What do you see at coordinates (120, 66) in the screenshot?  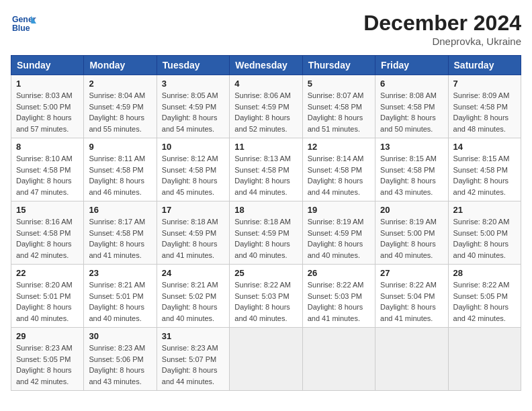 I see `weekday-header: Monday` at bounding box center [120, 66].